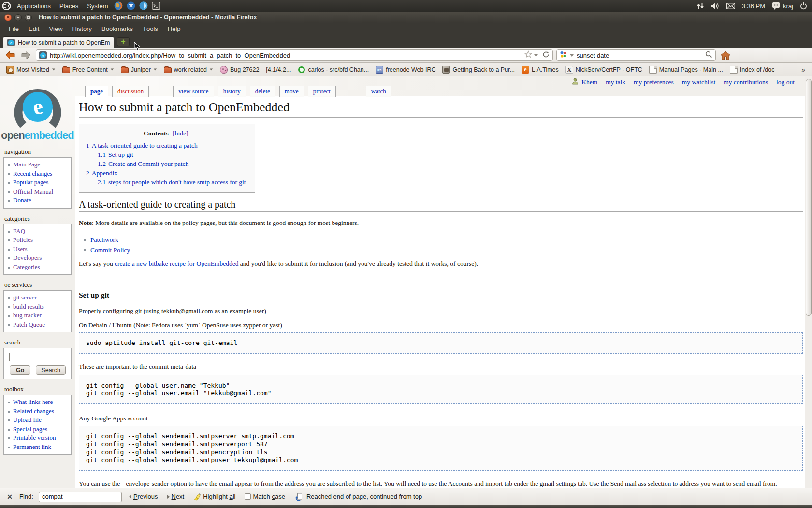 This screenshot has width=812, height=508. I want to click on menu-view: View, so click(56, 29).